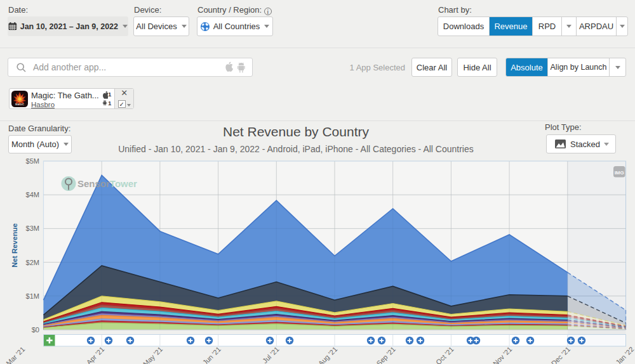 The image size is (635, 364). What do you see at coordinates (33, 161) in the screenshot?
I see `svg-text: $5M` at bounding box center [33, 161].